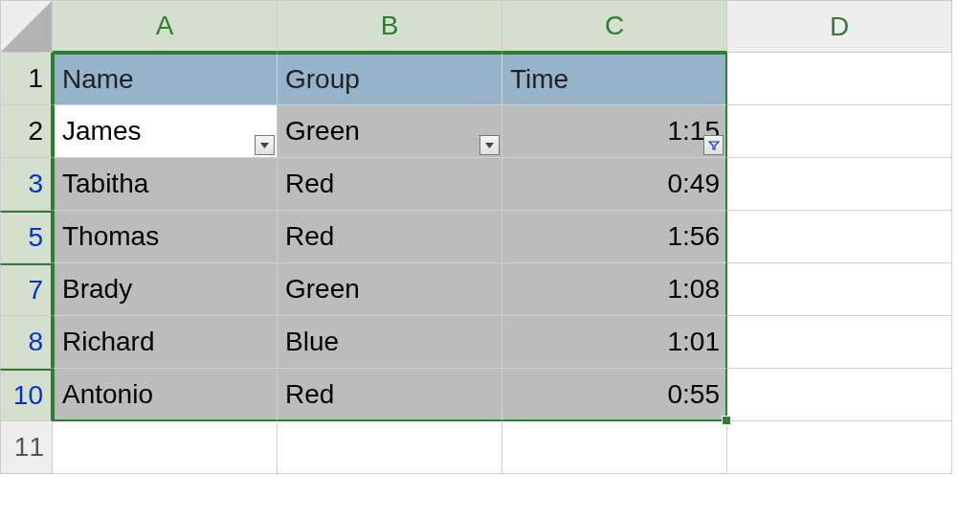 Image resolution: width=980 pixels, height=521 pixels. What do you see at coordinates (165, 238) in the screenshot?
I see `cell-A5: Thomas` at bounding box center [165, 238].